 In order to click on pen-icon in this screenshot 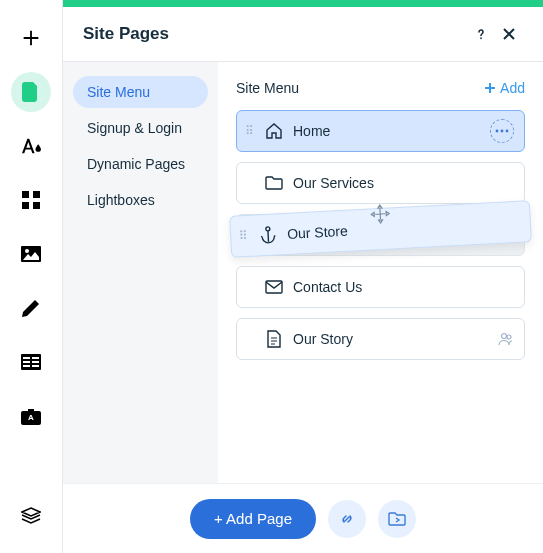, I will do `click(31, 308)`.